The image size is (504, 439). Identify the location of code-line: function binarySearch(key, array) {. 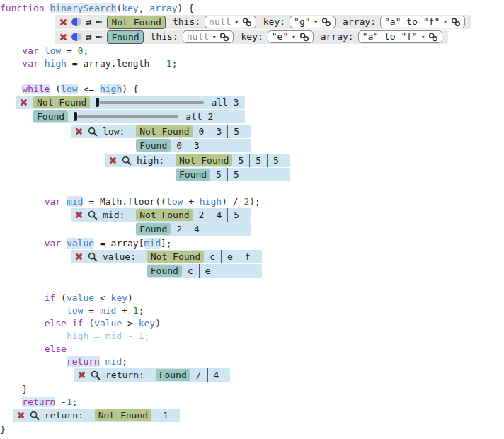
(252, 8).